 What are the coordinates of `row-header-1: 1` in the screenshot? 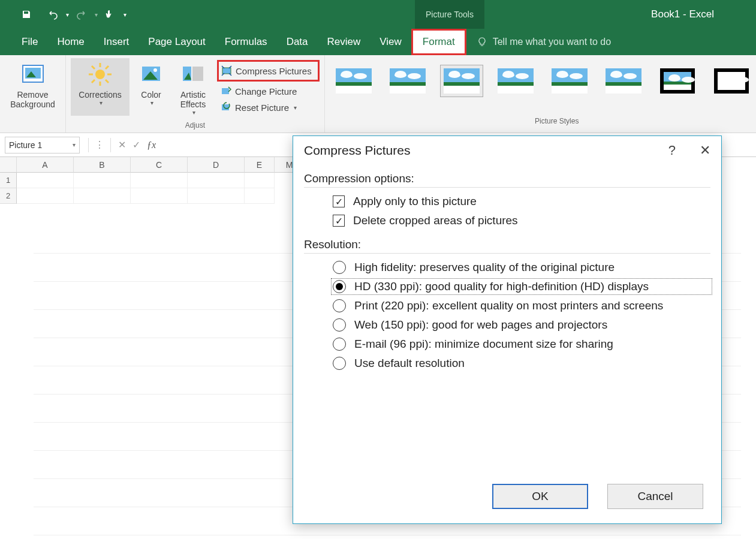 It's located at (8, 180).